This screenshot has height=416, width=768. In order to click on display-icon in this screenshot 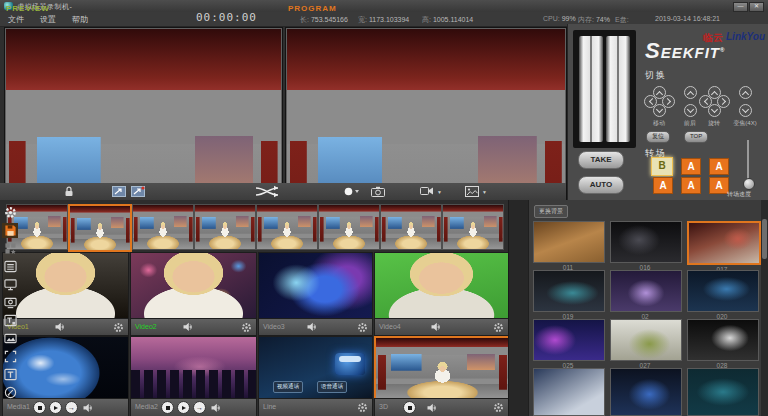, I will do `click(10, 284)`.